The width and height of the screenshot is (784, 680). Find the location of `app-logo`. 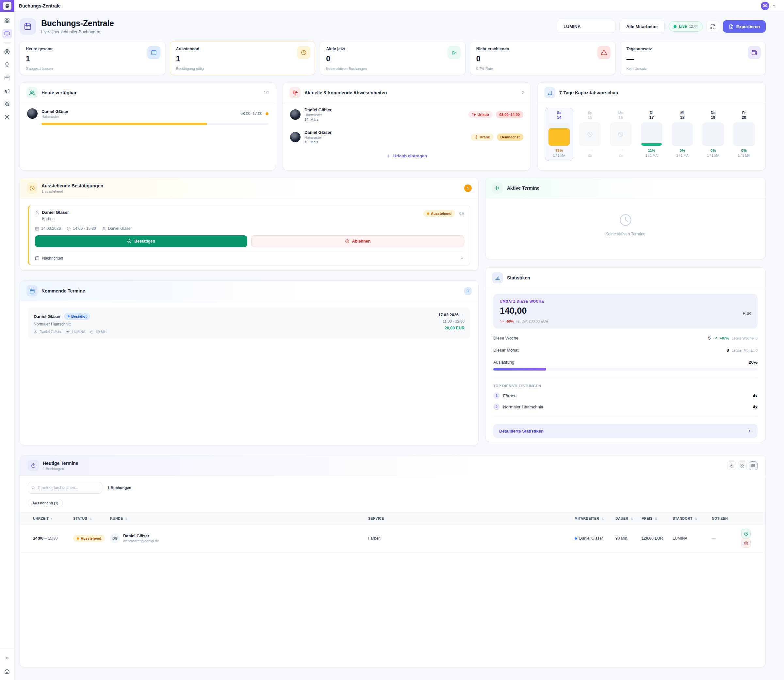

app-logo is located at coordinates (7, 6).